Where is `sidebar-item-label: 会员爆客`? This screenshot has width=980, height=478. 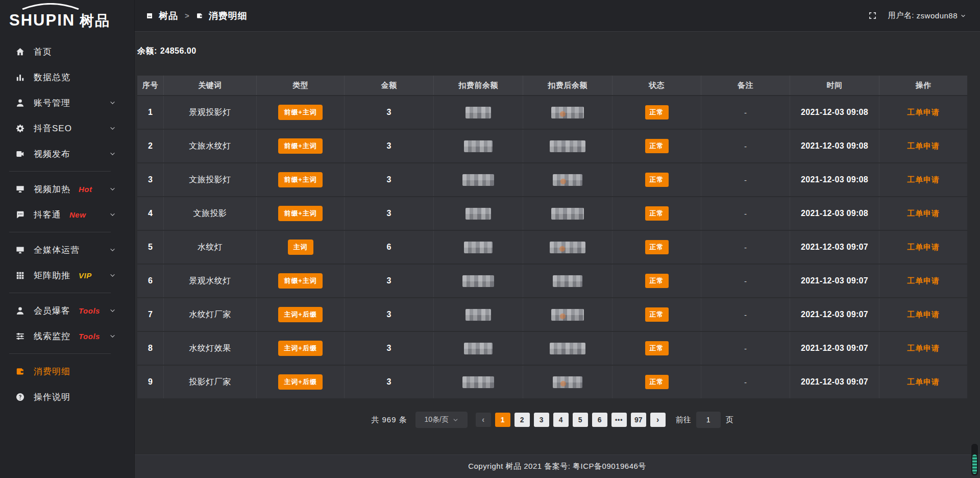
sidebar-item-label: 会员爆客 is located at coordinates (52, 310).